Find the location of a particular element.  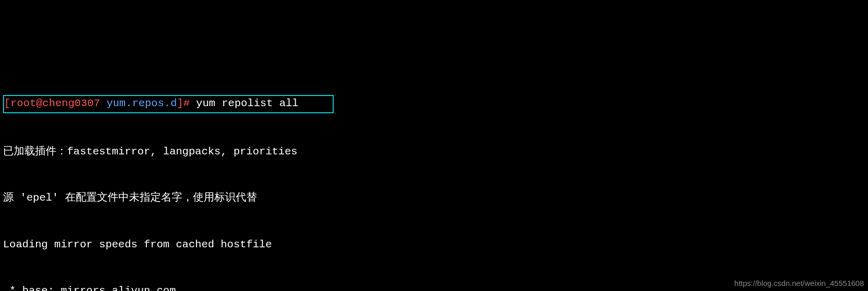

prompt-bracket: ] is located at coordinates (180, 104).